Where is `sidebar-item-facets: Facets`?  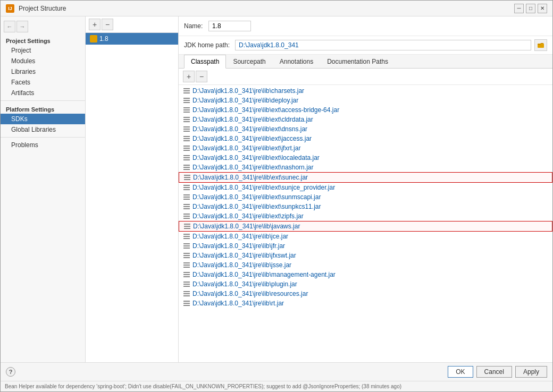 sidebar-item-facets: Facets is located at coordinates (43, 82).